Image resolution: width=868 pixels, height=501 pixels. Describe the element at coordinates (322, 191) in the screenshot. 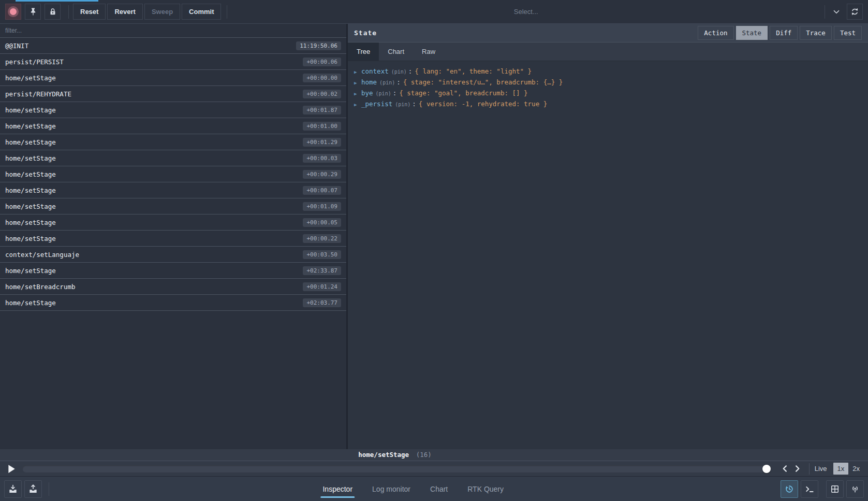

I see `action-timestamp: +00:00.07` at that location.